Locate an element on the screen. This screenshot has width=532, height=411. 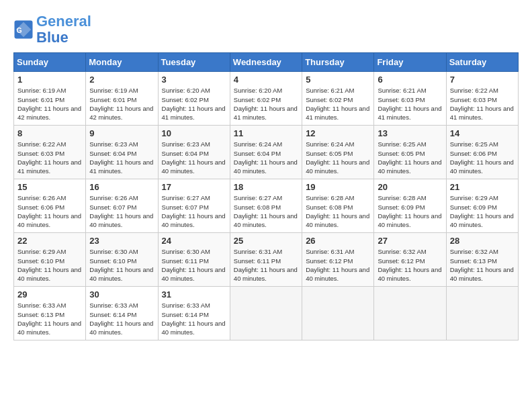
day-header-monday: Monday is located at coordinates (122, 62).